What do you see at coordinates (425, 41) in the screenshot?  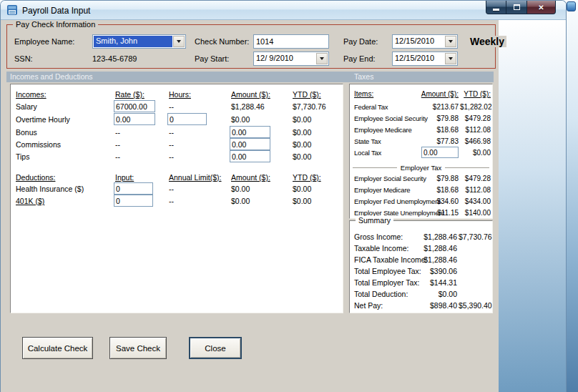 I see `pay-date-dropdown: 12/15/2010` at bounding box center [425, 41].